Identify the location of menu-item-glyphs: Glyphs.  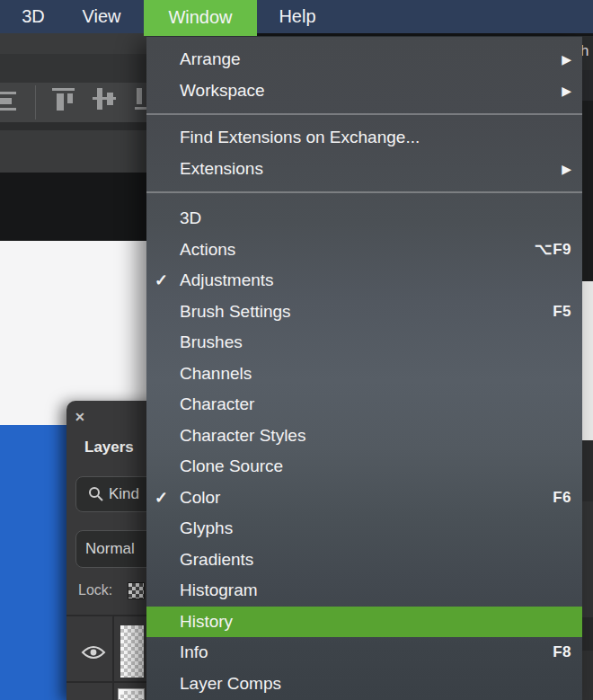
(365, 528).